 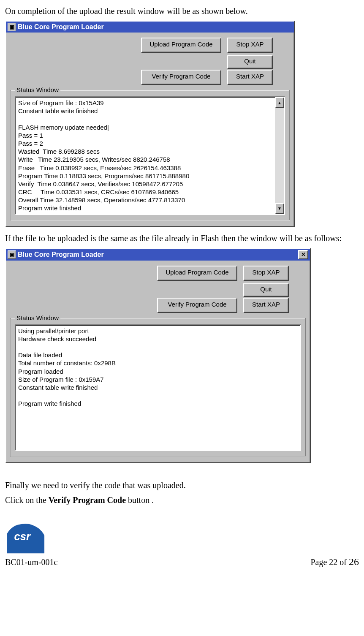 I want to click on svg-text: csr, so click(x=23, y=536).